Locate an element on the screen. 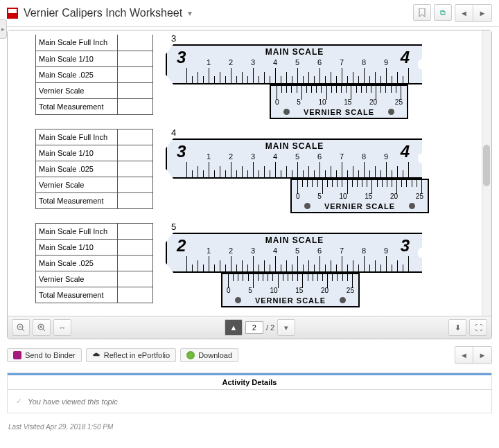 The height and width of the screenshot is (448, 499). page-up-button: ▲ is located at coordinates (234, 328).